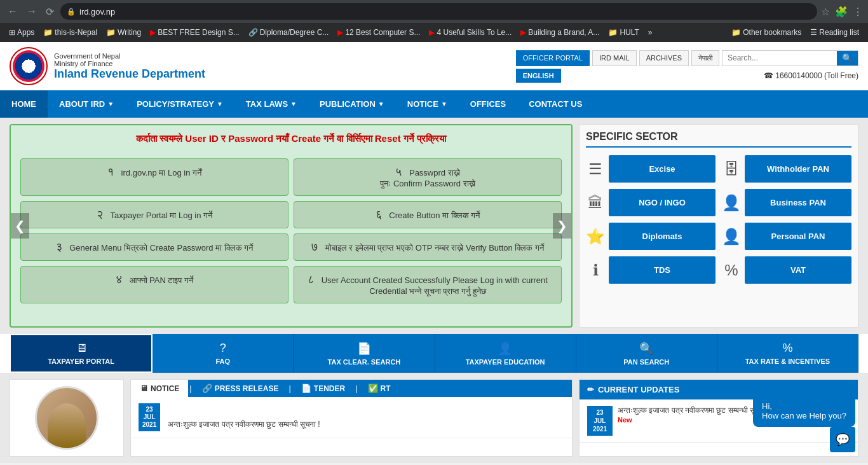  I want to click on rt-tab-icon: ✅, so click(373, 388).